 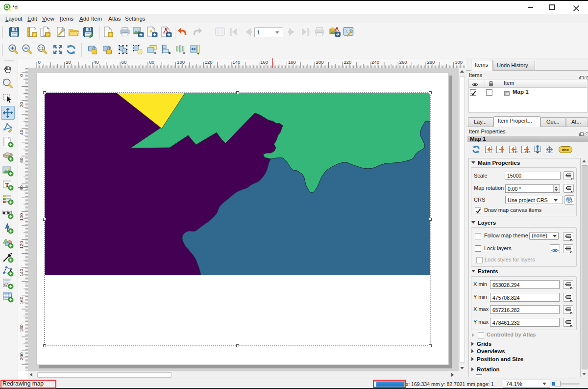 I want to click on svg-text: abc, so click(x=565, y=150).